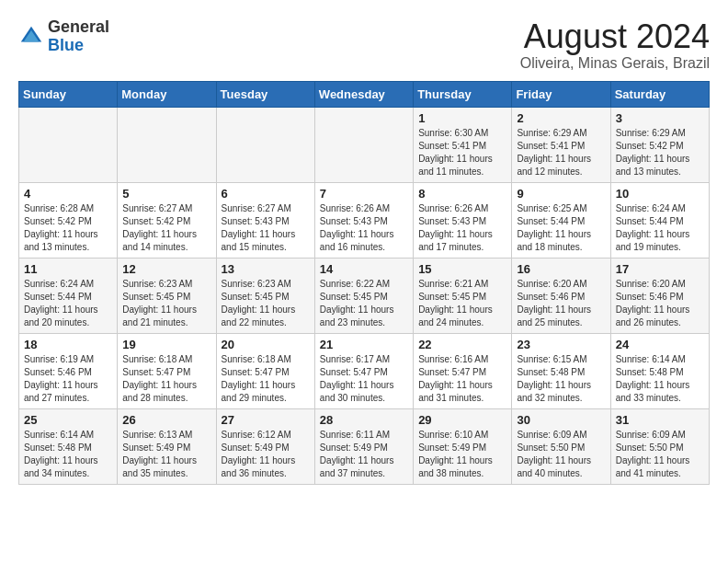 This screenshot has height=563, width=728. What do you see at coordinates (167, 94) in the screenshot?
I see `weekday-header: Monday` at bounding box center [167, 94].